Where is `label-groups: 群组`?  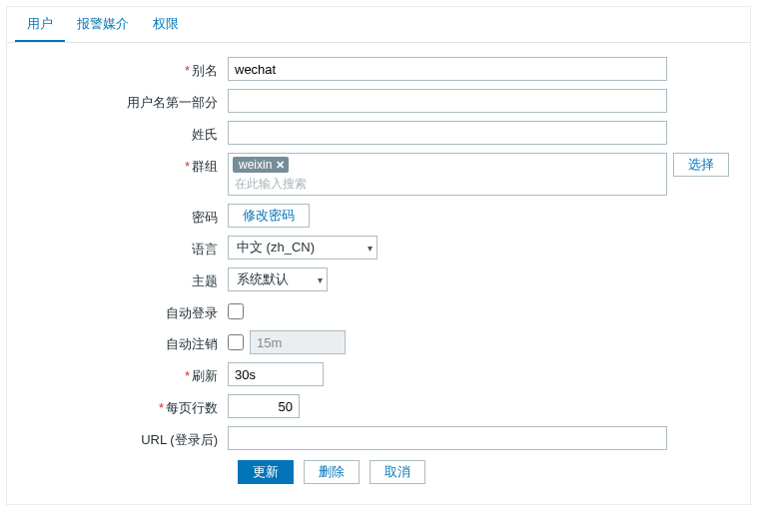 label-groups: 群组 is located at coordinates (205, 166).